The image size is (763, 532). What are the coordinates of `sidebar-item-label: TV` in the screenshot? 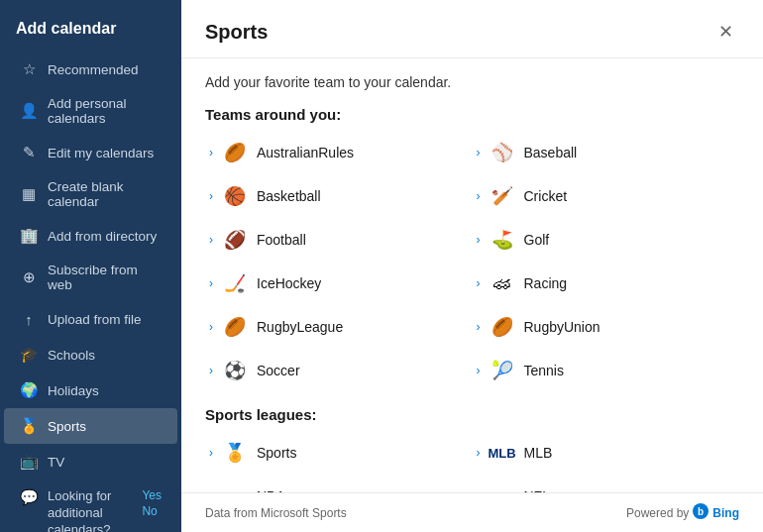 It's located at (55, 462).